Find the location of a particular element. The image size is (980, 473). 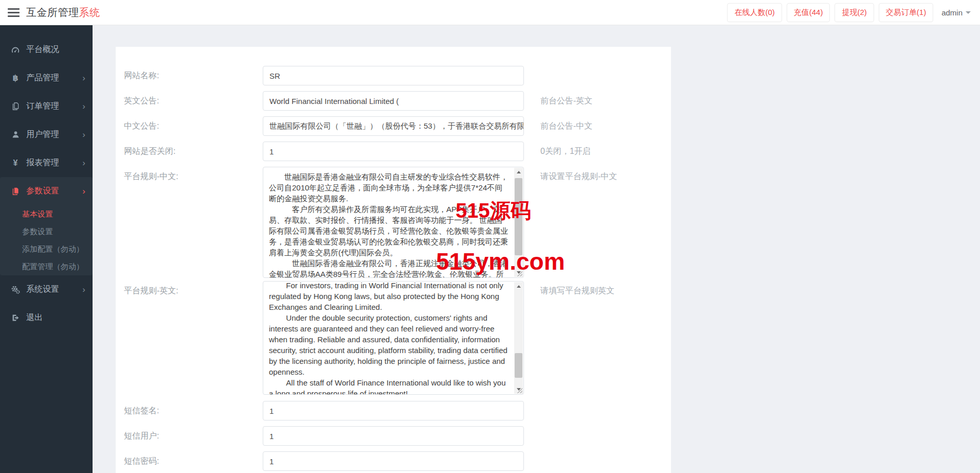

form-row-platform-rules-chinese: 平台规则-中文: 世融国际是香港金融业有限公司自主研发的专业综合性交易软件，公司… is located at coordinates (397, 222).